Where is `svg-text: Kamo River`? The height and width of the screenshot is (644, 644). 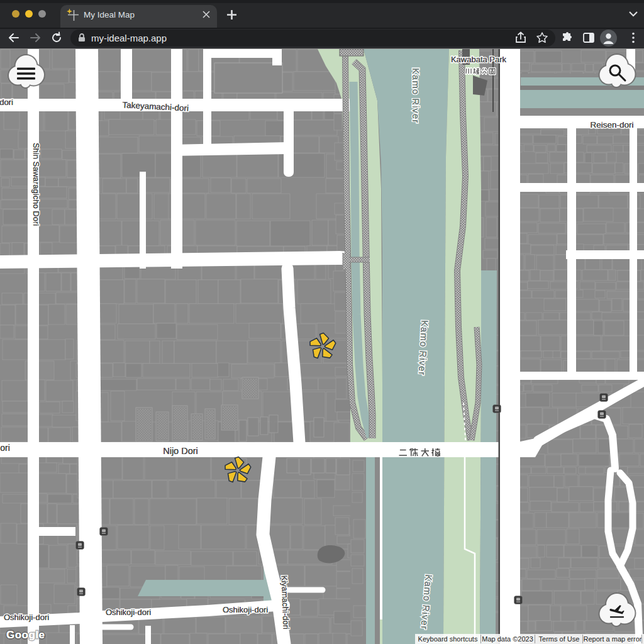
svg-text: Kamo River is located at coordinates (416, 96).